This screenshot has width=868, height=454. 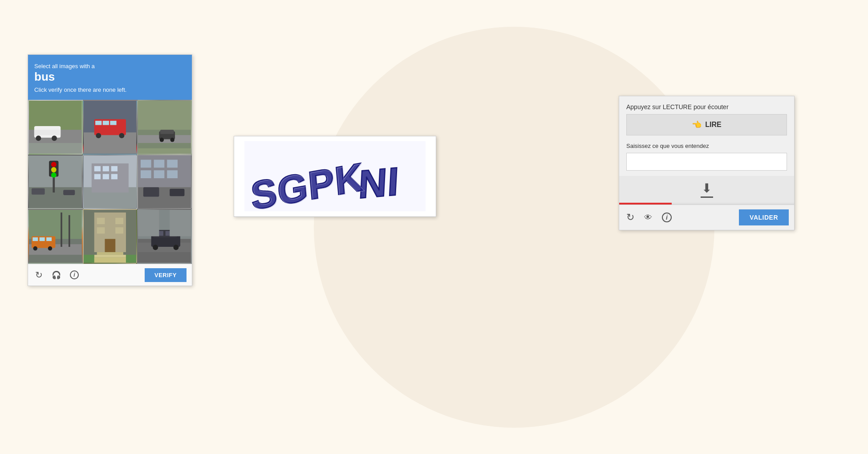 I want to click on captcha-image-widget: Select all images with a bus Click verif…, so click(x=110, y=170).